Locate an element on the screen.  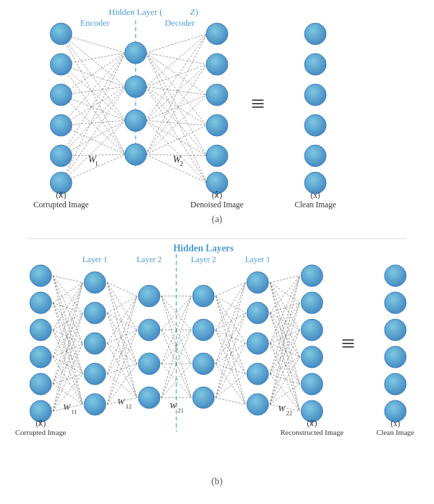
svg-text: (x̃) is located at coordinates (312, 423).